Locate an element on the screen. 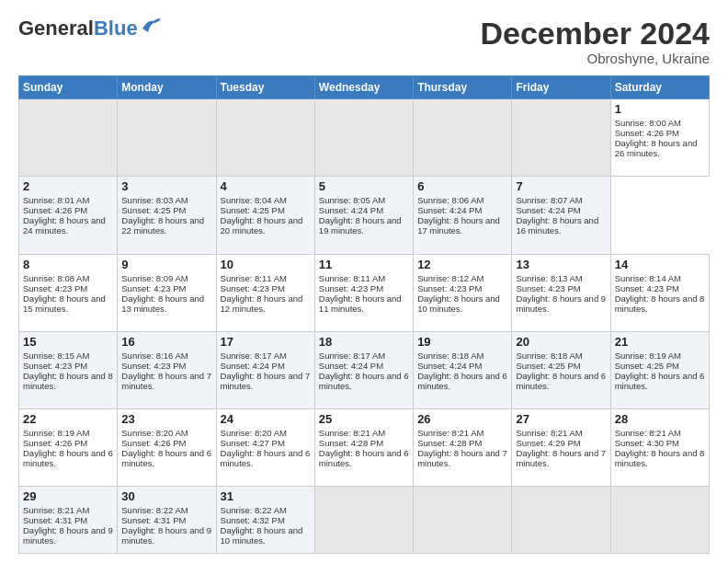 This screenshot has height=563, width=728. table-row: 15Sunrise: 8:15 AMSunset: 4:23 PMDayligh… is located at coordinates (68, 370).